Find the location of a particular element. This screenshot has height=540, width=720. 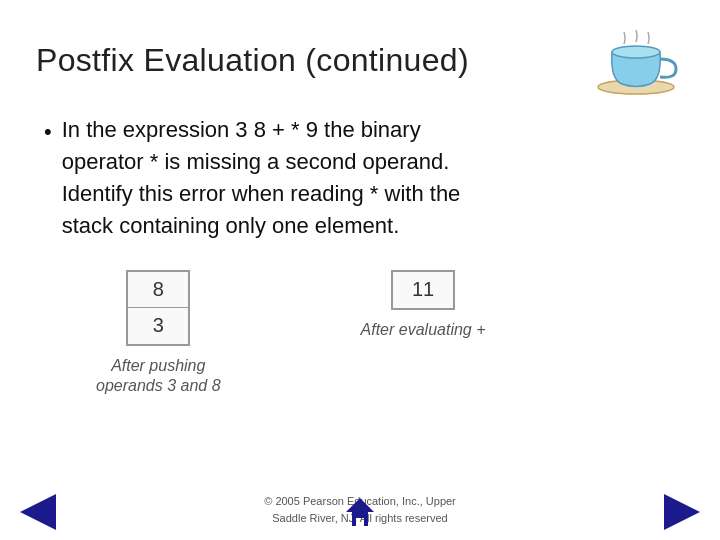

bullet-line2: operator * is missing a second operand. is located at coordinates (256, 162).